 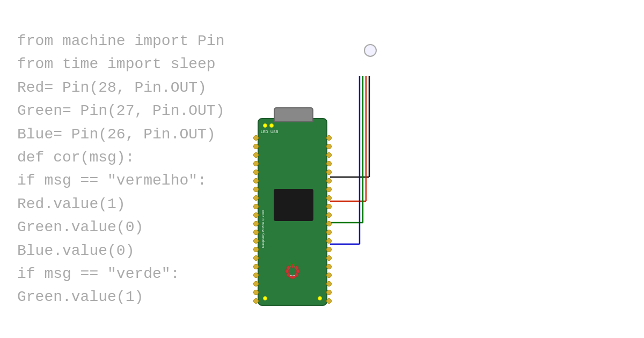 I want to click on code-line-2: Red= Pin(28, Pin.OUT), so click(x=121, y=88).